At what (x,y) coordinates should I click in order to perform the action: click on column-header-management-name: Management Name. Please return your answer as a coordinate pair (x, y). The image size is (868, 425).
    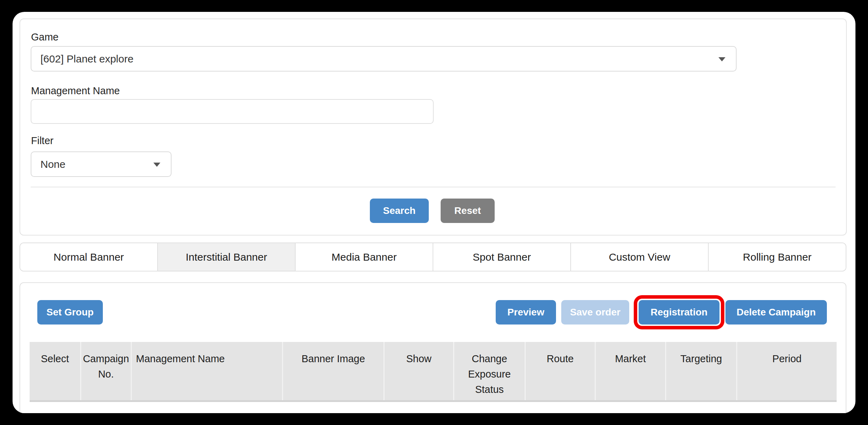
    Looking at the image, I should click on (206, 371).